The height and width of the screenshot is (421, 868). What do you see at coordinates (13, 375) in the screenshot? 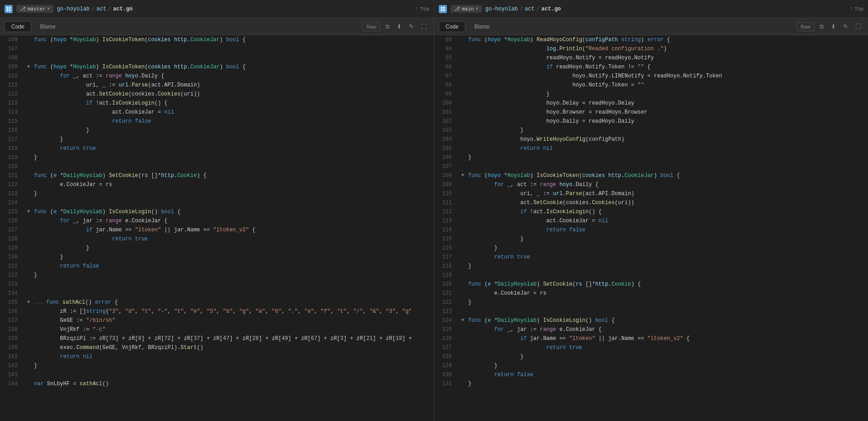
I see `line-number: 143` at bounding box center [13, 375].